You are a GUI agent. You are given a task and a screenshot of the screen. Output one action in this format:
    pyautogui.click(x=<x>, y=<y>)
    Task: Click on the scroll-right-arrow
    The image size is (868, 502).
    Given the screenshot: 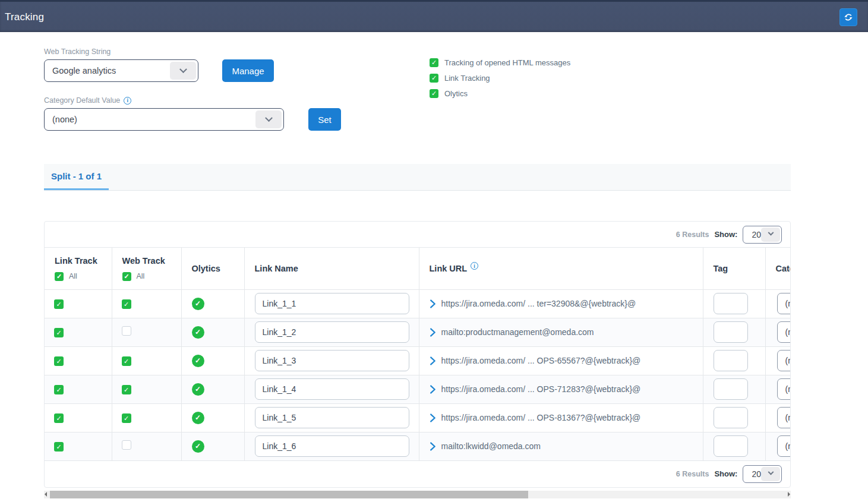 What is the action you would take?
    pyautogui.click(x=789, y=494)
    